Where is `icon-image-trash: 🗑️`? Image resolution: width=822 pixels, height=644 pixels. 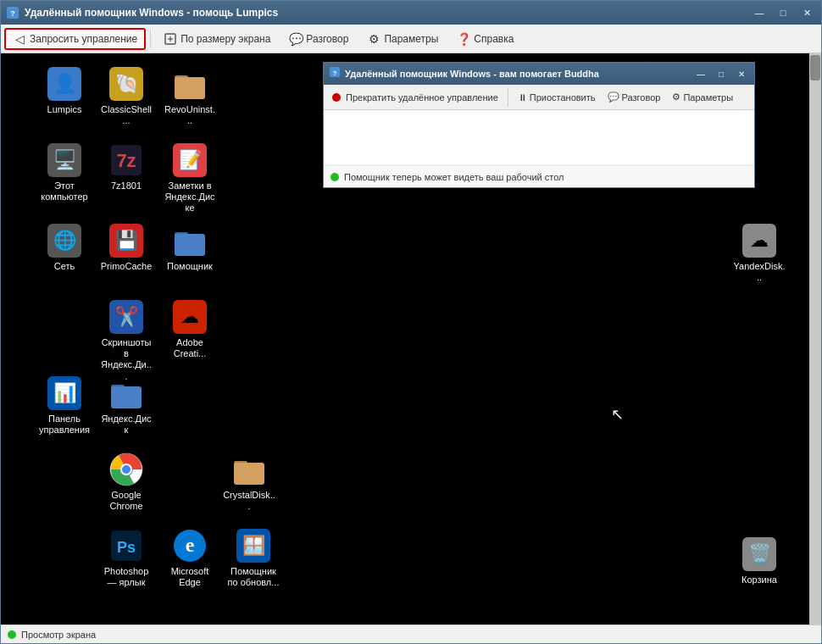 icon-image-trash: 🗑️ is located at coordinates (759, 554).